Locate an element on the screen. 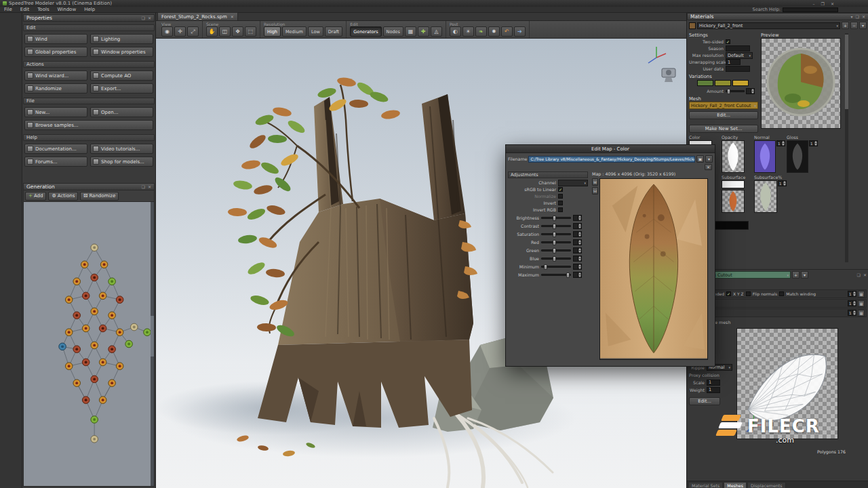  material-preview is located at coordinates (801, 83).